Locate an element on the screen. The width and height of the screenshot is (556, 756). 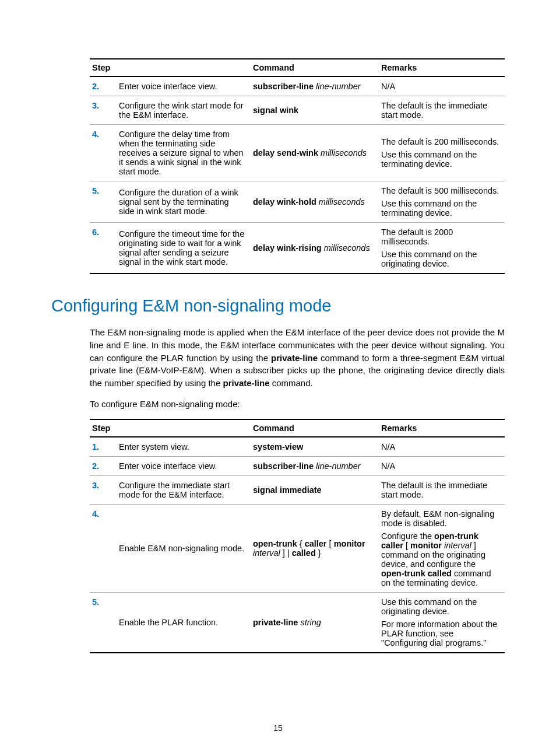
step-description: Enable E&M non-signaling mode. is located at coordinates (184, 548).